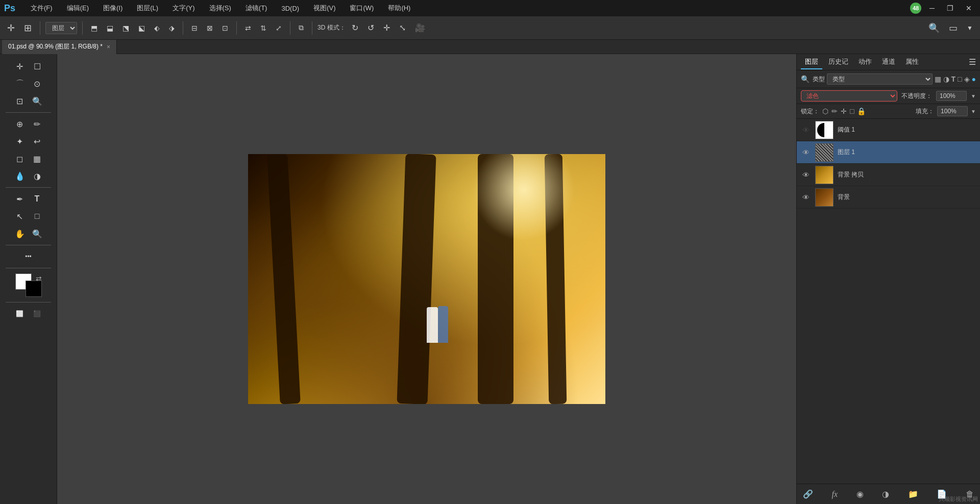 The image size is (980, 504). What do you see at coordinates (952, 111) in the screenshot?
I see `fill-value: 100%` at bounding box center [952, 111].